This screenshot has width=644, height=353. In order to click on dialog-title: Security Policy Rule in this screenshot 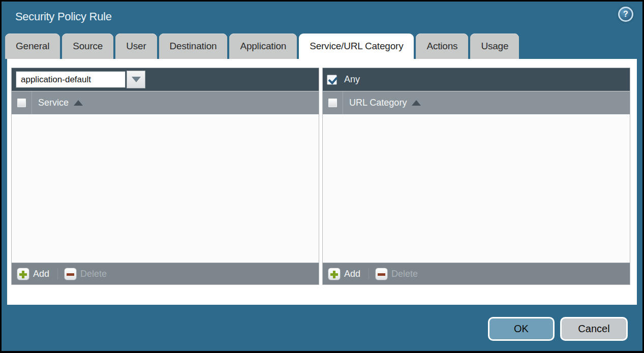, I will do `click(64, 17)`.